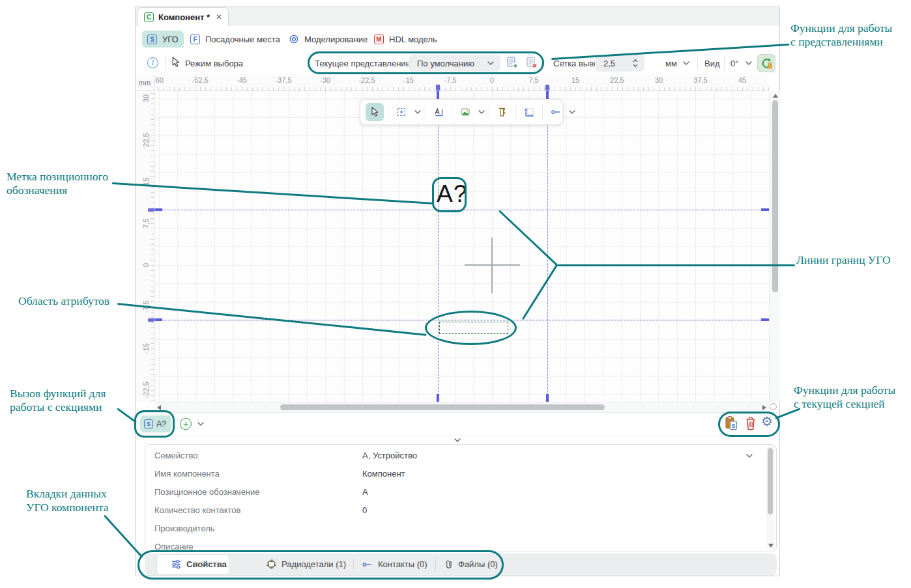  I want to click on tab-footprints: F Посадочные места, so click(235, 39).